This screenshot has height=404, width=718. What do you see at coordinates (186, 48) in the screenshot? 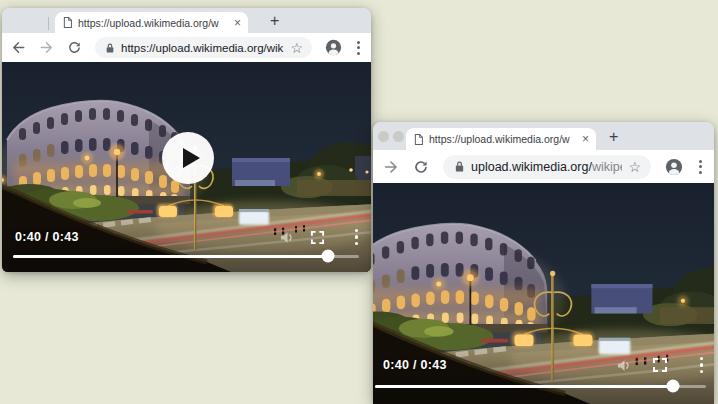
I see `browser-toolbar: https://upload.wikimedia.org/wik... ☆` at bounding box center [186, 48].